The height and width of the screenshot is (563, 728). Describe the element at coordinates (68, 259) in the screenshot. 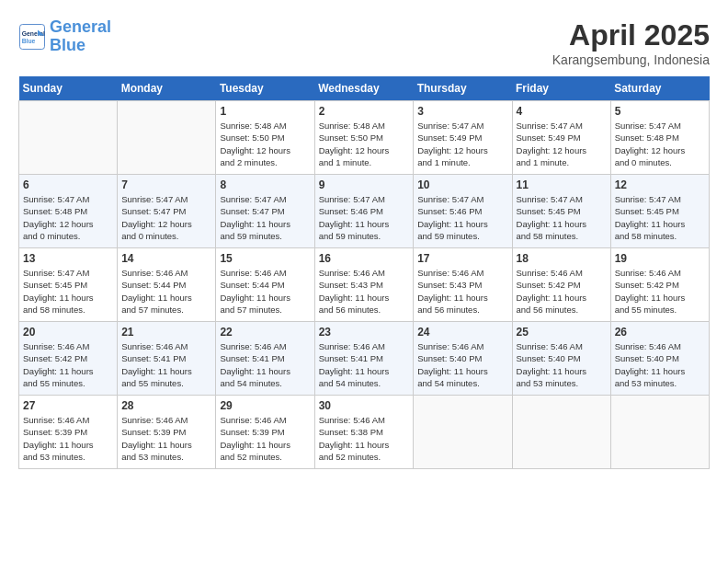

I see `day-number: 13` at that location.